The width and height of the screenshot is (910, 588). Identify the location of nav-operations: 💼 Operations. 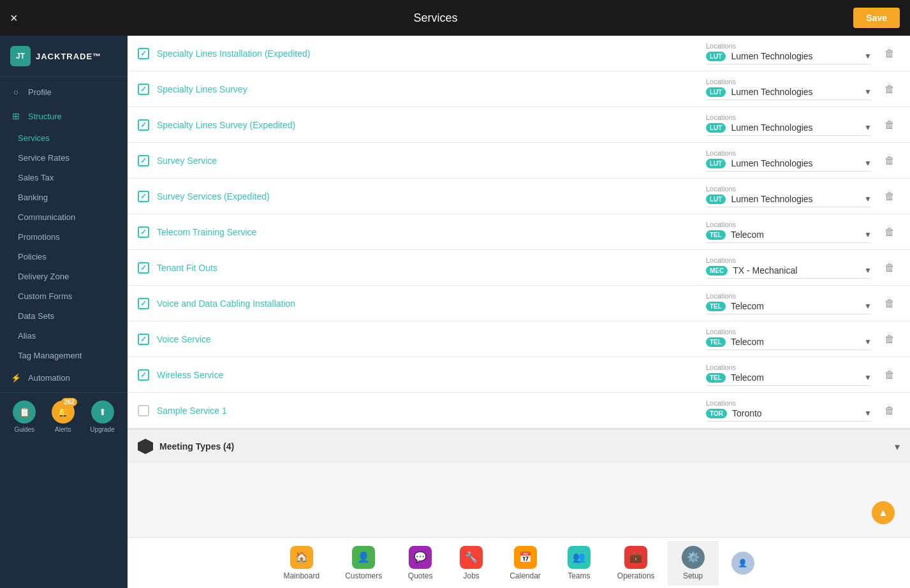
(636, 563).